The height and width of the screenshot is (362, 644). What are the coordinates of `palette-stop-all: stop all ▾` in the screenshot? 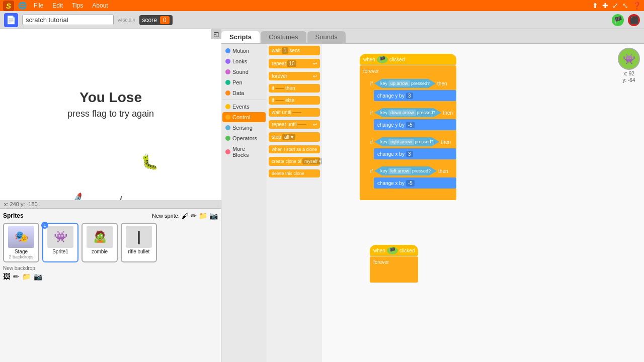 It's located at (294, 137).